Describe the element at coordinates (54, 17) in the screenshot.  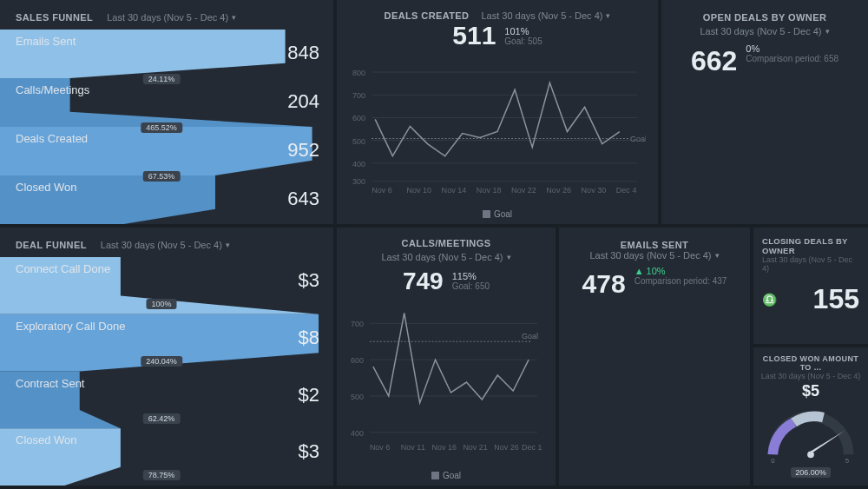
I see `sales-funnel-title: SALES FUNNEL` at that location.